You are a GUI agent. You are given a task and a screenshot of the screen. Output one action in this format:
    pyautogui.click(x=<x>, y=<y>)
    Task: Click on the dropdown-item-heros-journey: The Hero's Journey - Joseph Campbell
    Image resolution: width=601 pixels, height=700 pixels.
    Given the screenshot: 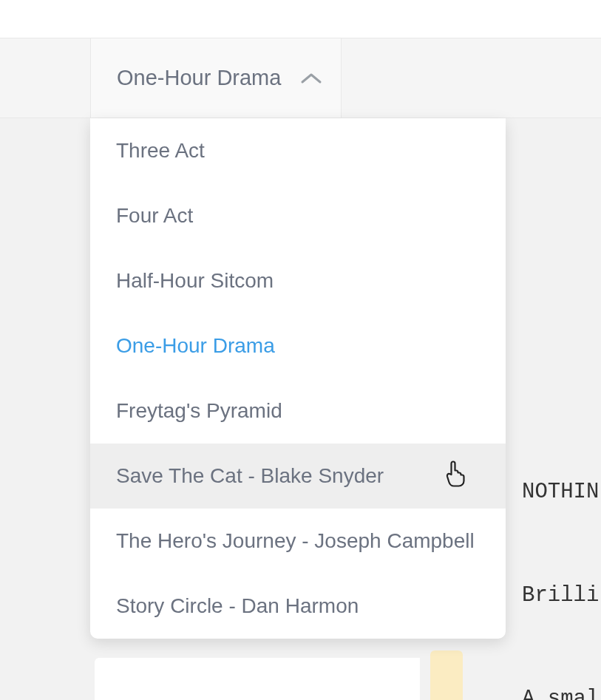 What is the action you would take?
    pyautogui.click(x=298, y=541)
    